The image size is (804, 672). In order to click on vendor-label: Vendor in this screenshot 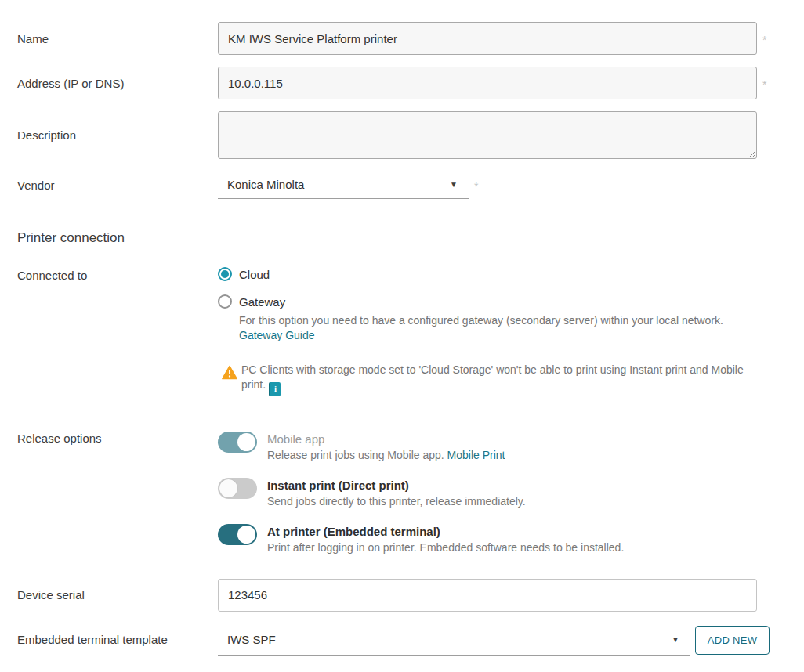, I will do `click(118, 185)`.